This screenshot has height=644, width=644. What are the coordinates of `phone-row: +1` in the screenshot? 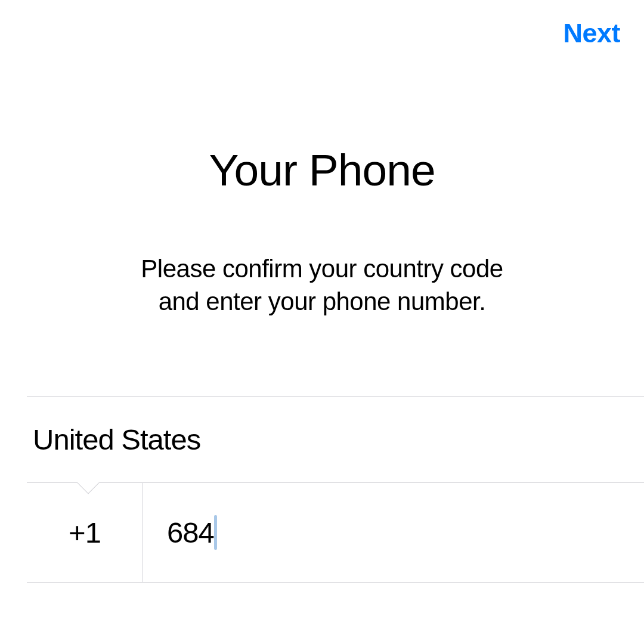 It's located at (335, 532).